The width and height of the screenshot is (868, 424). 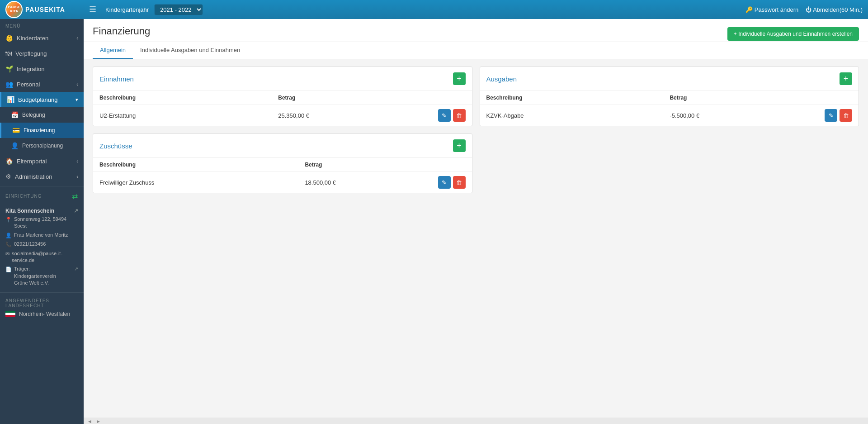 What do you see at coordinates (670, 167) in the screenshot?
I see `empty-right-column` at bounding box center [670, 167].